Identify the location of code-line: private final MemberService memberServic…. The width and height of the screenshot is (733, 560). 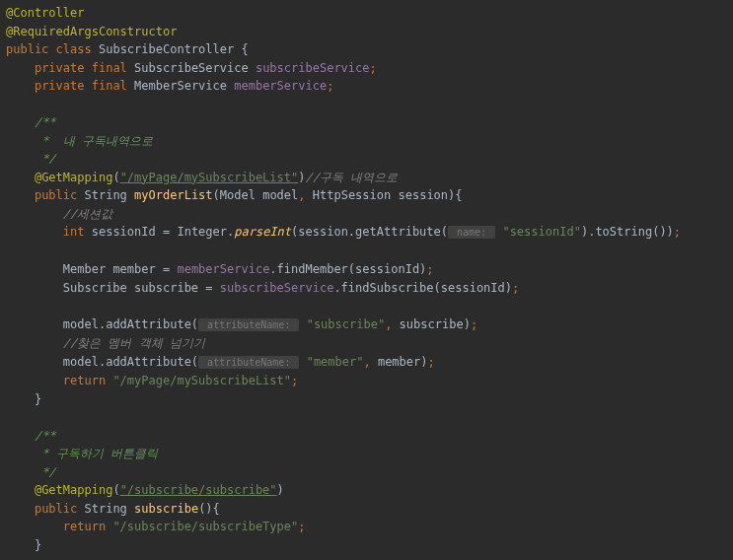
(367, 87).